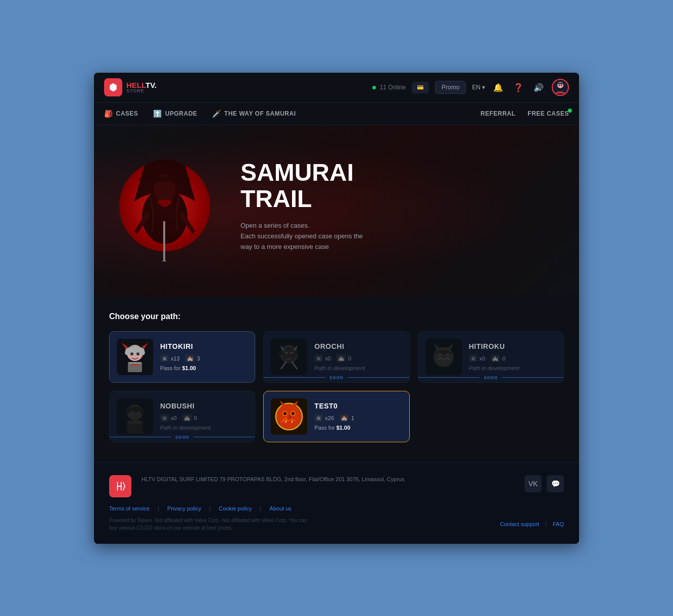  What do you see at coordinates (193, 358) in the screenshot?
I see `hitokiri-open-stat: 🏰 3` at bounding box center [193, 358].